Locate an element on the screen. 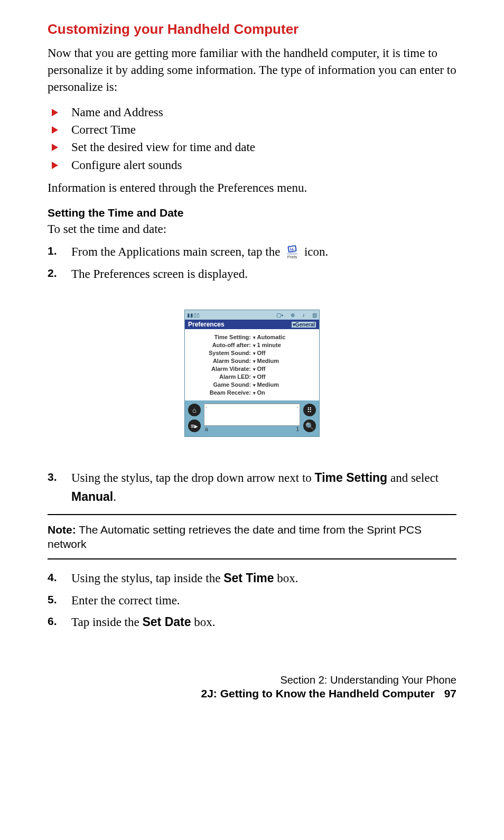 Image resolution: width=504 pixels, height=840 pixels. pref-row: Auto-off after:1 minute is located at coordinates (252, 345).